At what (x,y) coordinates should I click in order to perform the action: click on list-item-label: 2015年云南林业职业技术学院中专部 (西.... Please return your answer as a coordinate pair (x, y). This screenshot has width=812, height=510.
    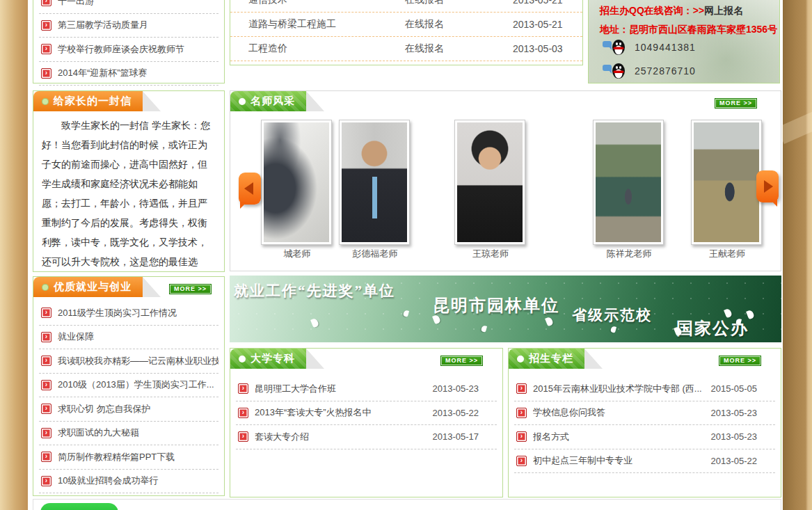
    Looking at the image, I should click on (618, 389).